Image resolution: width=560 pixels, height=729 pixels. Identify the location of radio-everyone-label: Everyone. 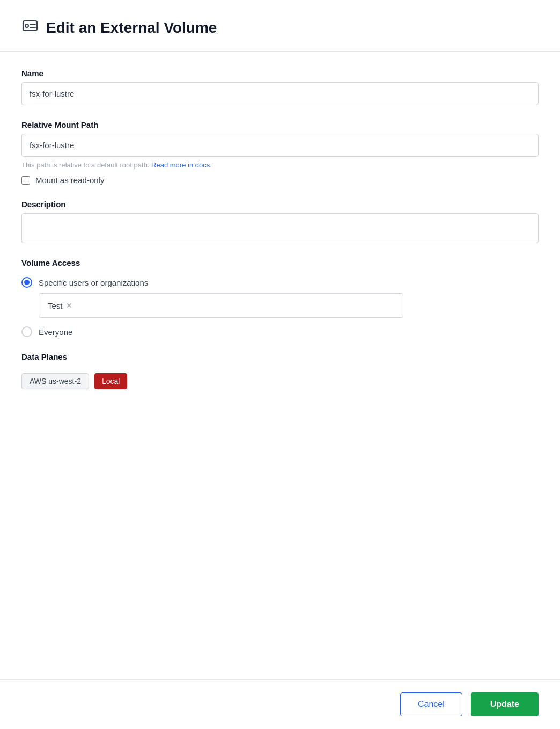
(56, 332).